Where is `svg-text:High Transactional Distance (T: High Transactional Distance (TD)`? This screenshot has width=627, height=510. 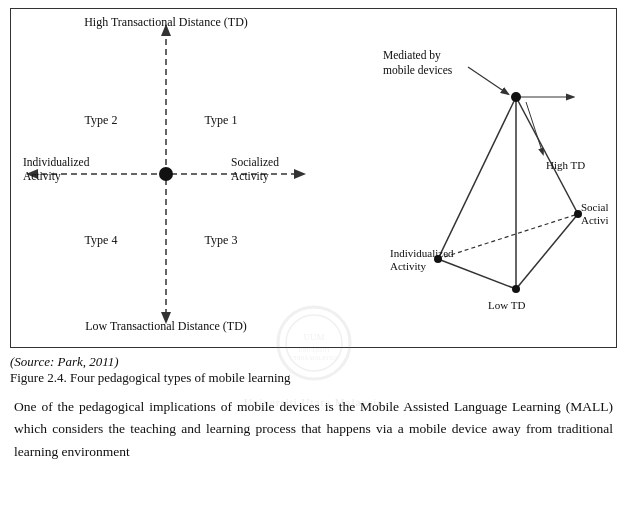 svg-text:High Transactional Distance (T: High Transactional Distance (TD) is located at coordinates (166, 22).